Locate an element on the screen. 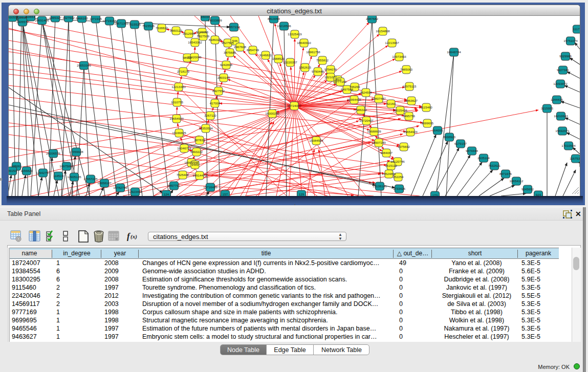  svg-text: 7857224 is located at coordinates (234, 27).